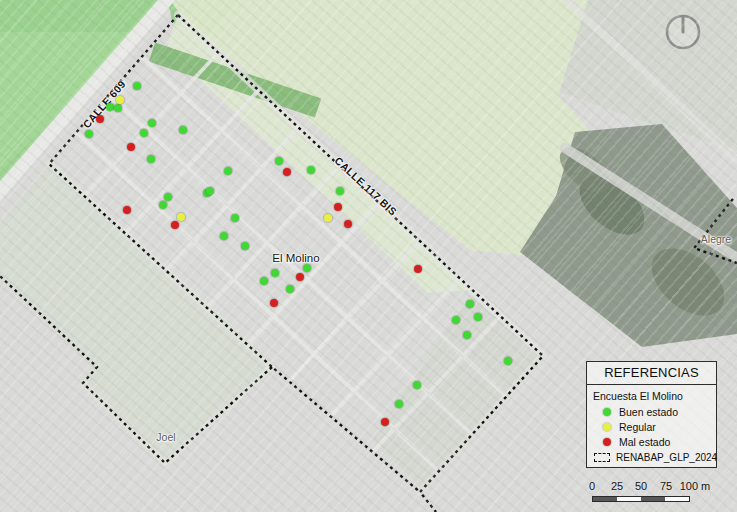 This screenshot has height=512, width=737. Describe the element at coordinates (666, 458) in the screenshot. I see `legend-item-label: RENABAP_GLP_2024` at that location.